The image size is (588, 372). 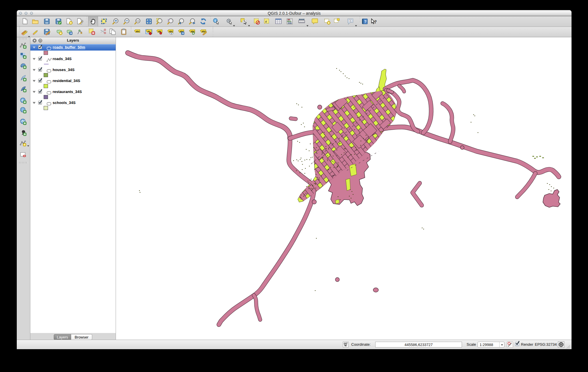 What do you see at coordinates (149, 31) in the screenshot?
I see `svg-text: ab` at bounding box center [149, 31].